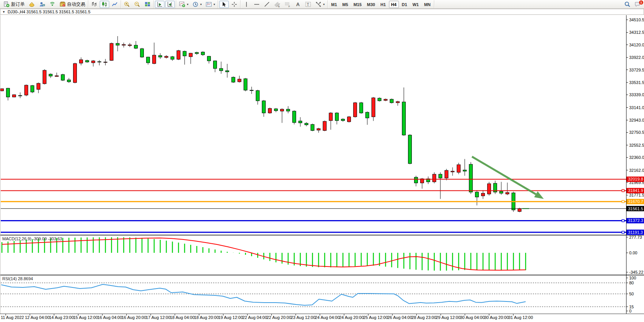 Image resolution: width=644 pixels, height=322 pixels. I want to click on candlestick-button, so click(104, 5).